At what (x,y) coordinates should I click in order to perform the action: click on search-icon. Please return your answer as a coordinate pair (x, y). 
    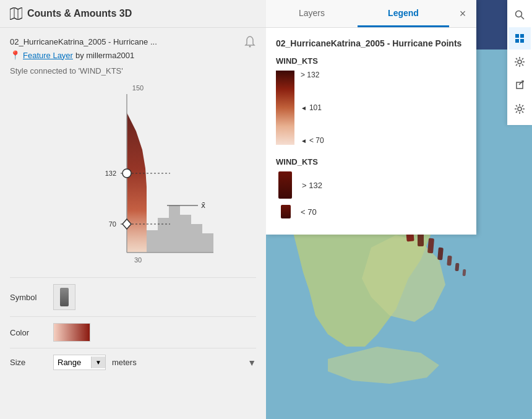
    Looking at the image, I should click on (520, 15).